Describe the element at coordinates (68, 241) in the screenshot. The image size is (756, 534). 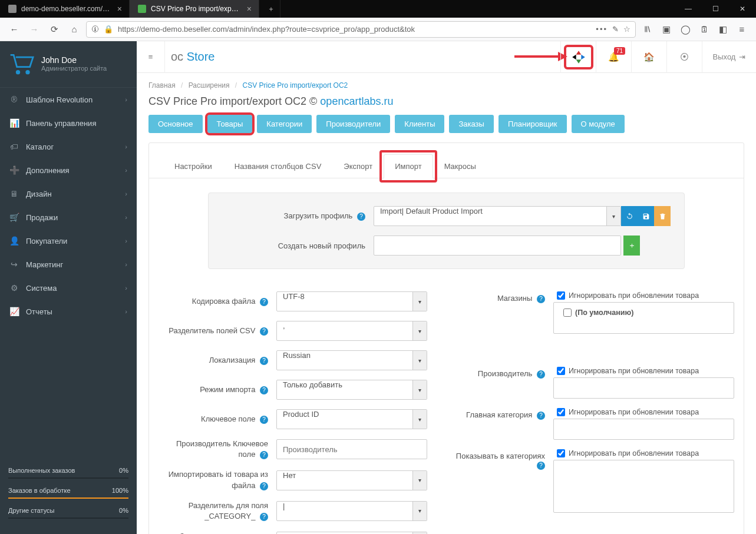
I see `sidebar-item-customers: 👤Покупатели›` at that location.